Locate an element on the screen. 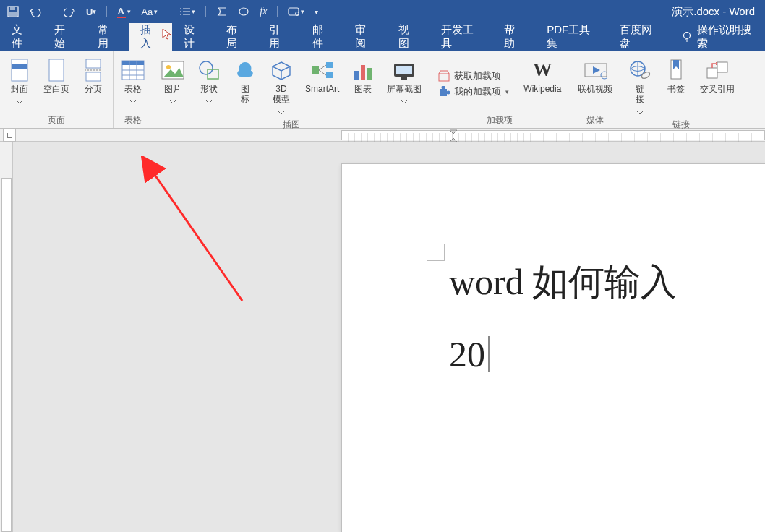 Image resolution: width=765 pixels, height=532 pixels. page-break-button: 分页 is located at coordinates (93, 84).